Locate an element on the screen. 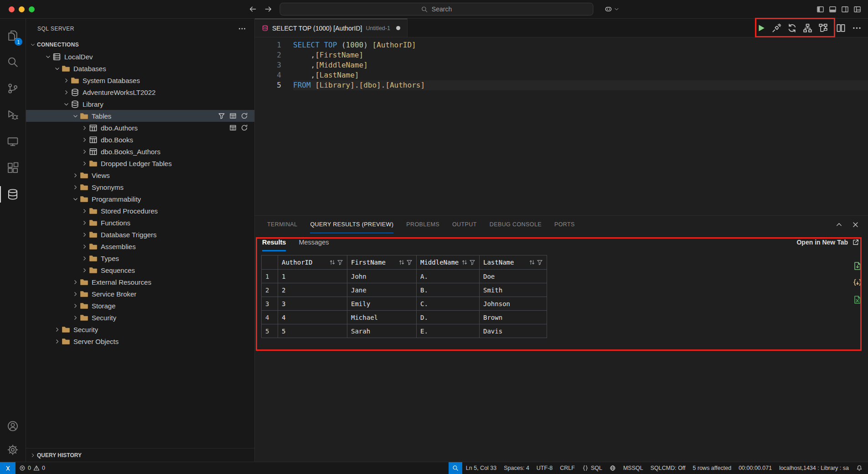  tree-item-system-databases: System Databases is located at coordinates (140, 80).